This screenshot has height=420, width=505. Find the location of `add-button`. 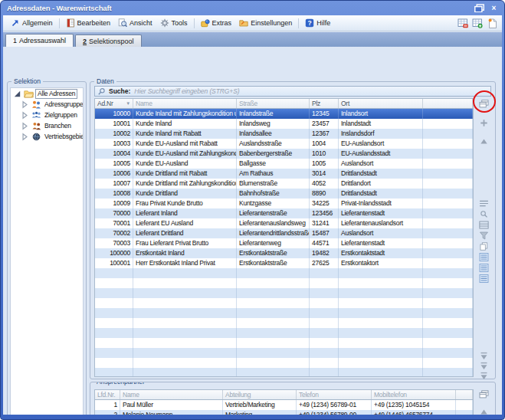

add-button is located at coordinates (484, 123).